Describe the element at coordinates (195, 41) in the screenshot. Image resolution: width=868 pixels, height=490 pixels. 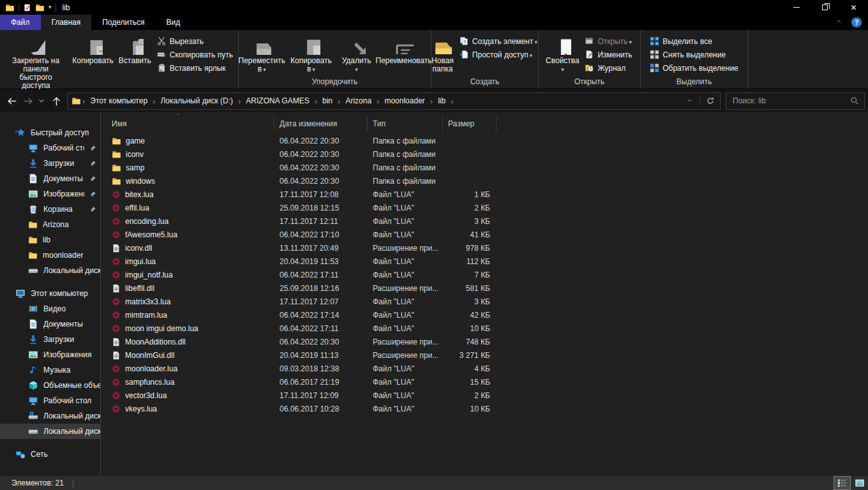
I see `cut-button: Вырезать` at that location.